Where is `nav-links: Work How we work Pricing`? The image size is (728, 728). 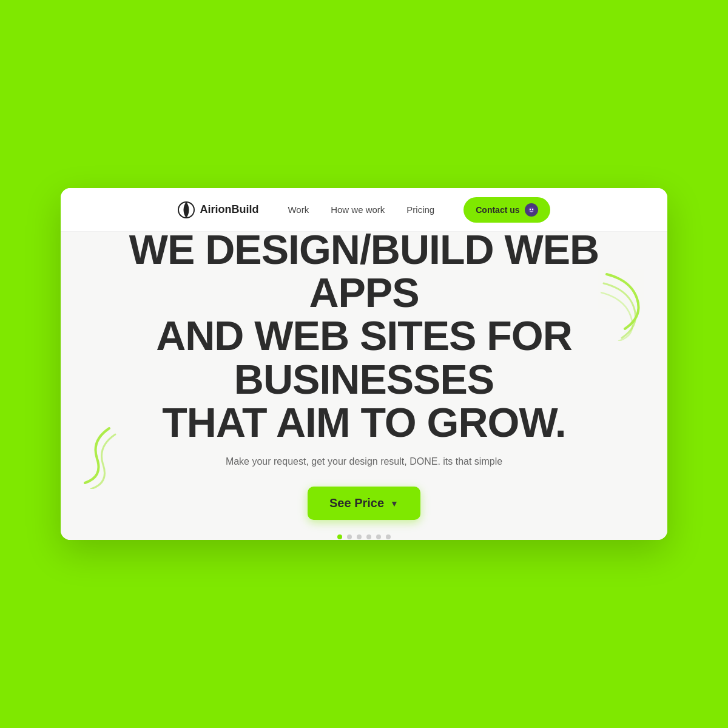
nav-links: Work How we work Pricing is located at coordinates (361, 210).